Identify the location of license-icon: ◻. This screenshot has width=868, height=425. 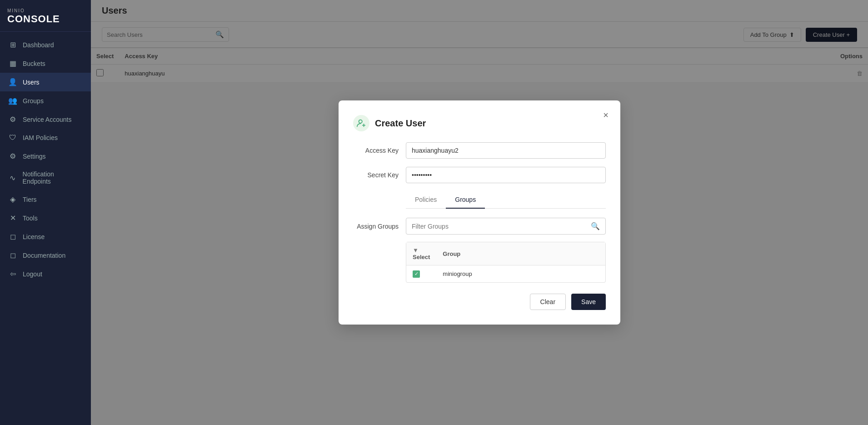
(13, 236).